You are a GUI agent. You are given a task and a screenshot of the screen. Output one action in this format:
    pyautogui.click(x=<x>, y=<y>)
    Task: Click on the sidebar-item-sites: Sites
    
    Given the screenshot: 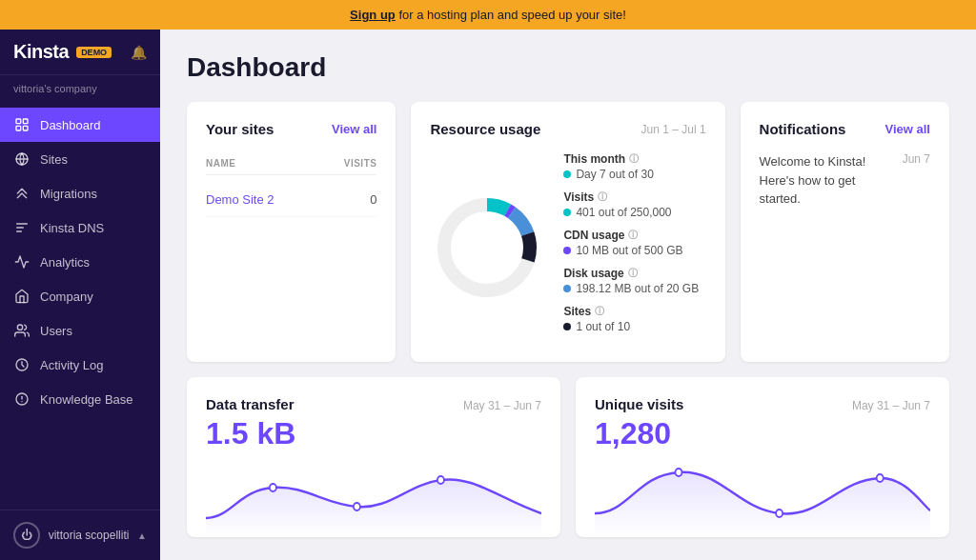 What is the action you would take?
    pyautogui.click(x=80, y=159)
    